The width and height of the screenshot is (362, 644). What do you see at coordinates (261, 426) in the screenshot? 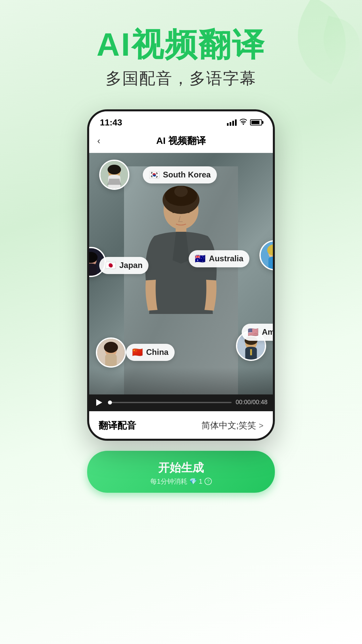
I see `chevron-right-icon: >` at bounding box center [261, 426].